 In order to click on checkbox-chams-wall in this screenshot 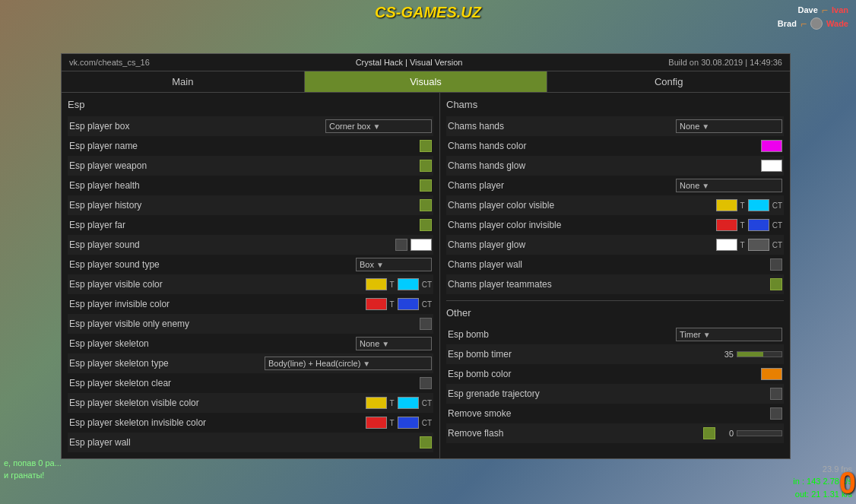, I will do `click(776, 265)`.